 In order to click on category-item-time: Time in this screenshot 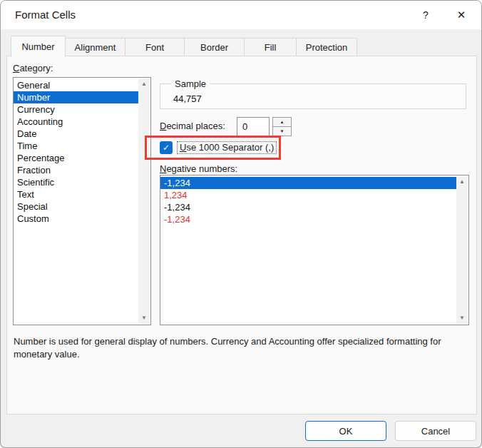, I will do `click(76, 146)`.